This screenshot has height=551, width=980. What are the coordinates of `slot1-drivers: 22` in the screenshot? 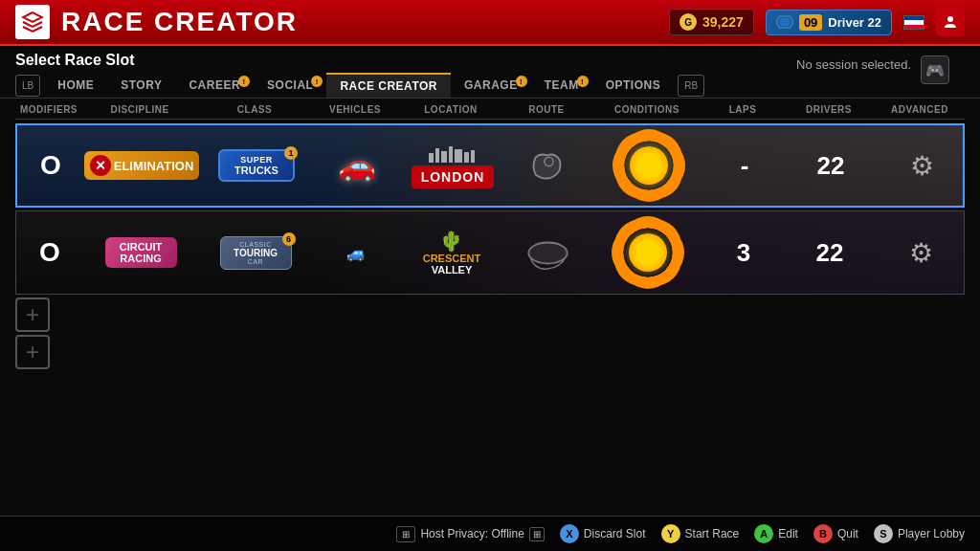 It's located at (831, 165).